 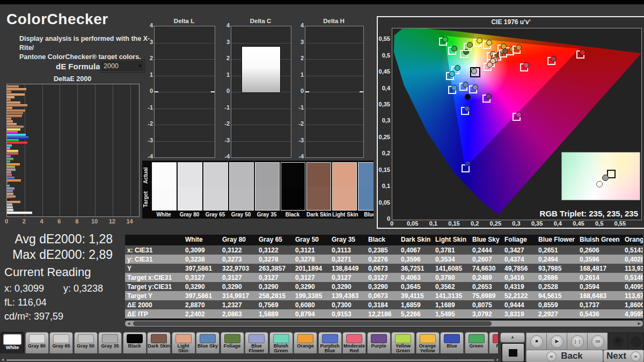 I want to click on cie-x-tick-label: 0,4, so click(x=558, y=223).